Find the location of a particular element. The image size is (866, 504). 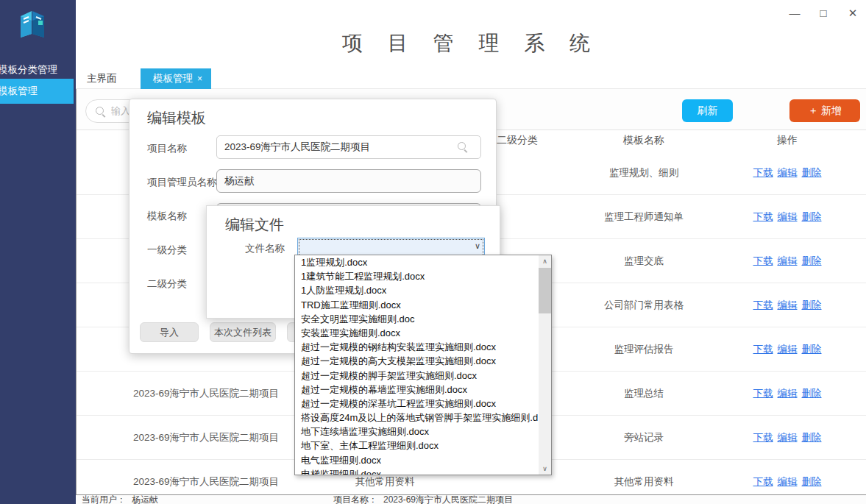

dialog-title: 编辑模板 is located at coordinates (177, 118).